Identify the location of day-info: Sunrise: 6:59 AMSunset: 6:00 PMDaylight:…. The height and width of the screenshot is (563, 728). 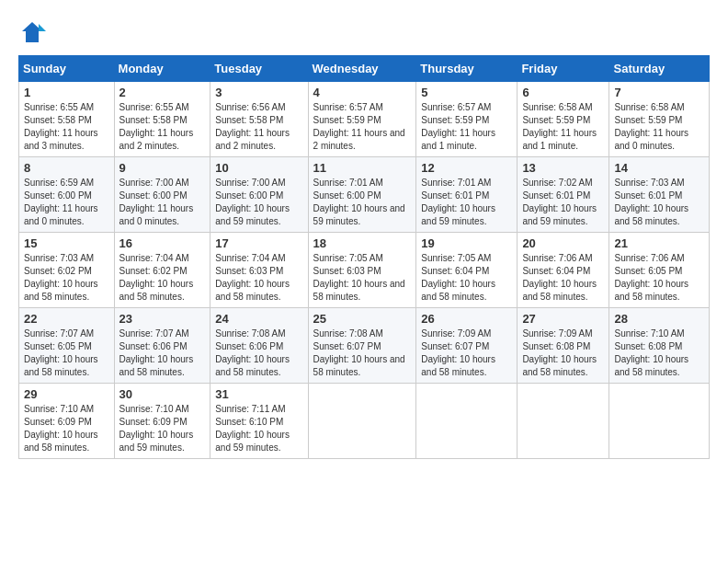
(61, 202).